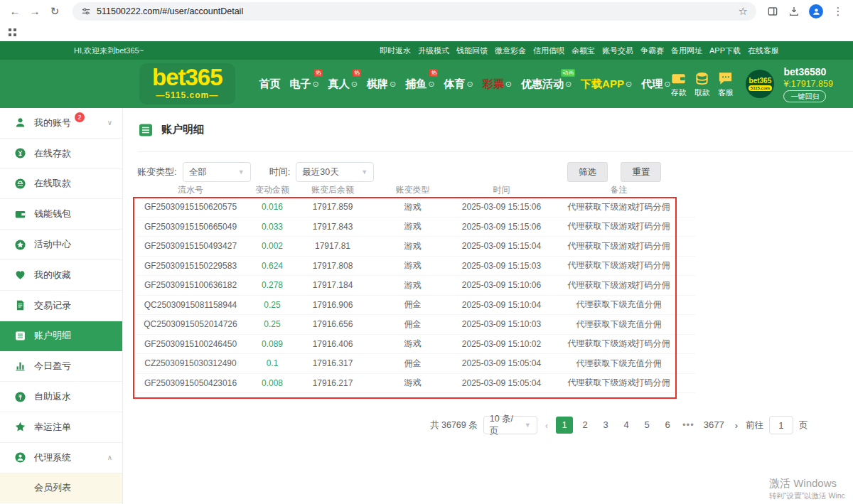 This screenshot has width=853, height=504. Describe the element at coordinates (61, 154) in the screenshot. I see `sidebar-item-online-deposit: 在线存款` at that location.